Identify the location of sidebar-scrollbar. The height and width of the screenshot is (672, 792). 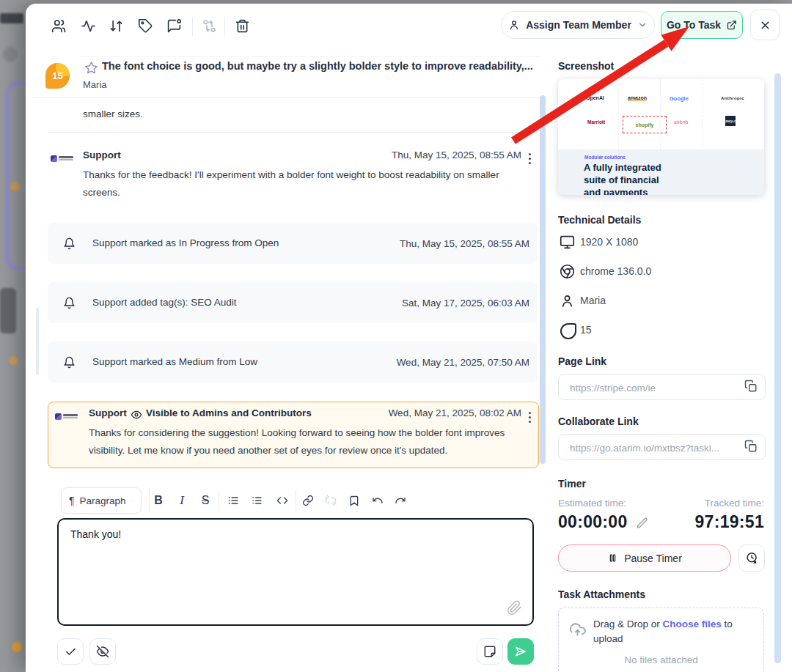
(777, 368).